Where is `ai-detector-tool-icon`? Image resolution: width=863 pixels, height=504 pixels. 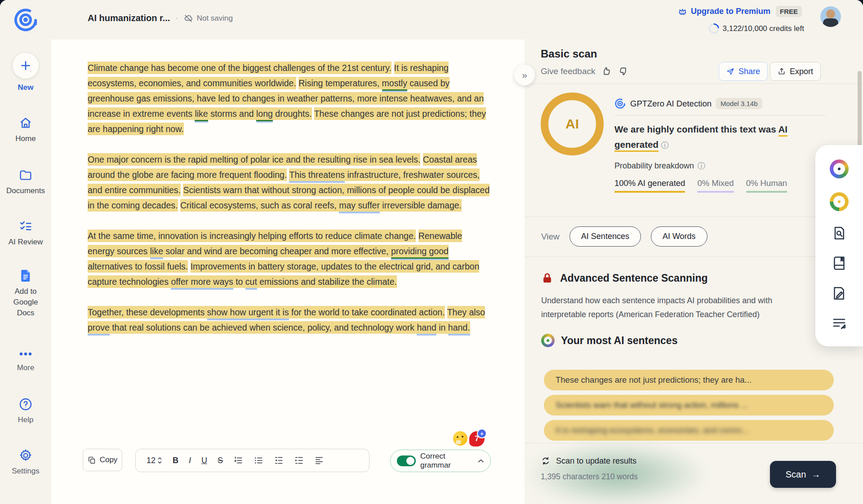
ai-detector-tool-icon is located at coordinates (839, 169).